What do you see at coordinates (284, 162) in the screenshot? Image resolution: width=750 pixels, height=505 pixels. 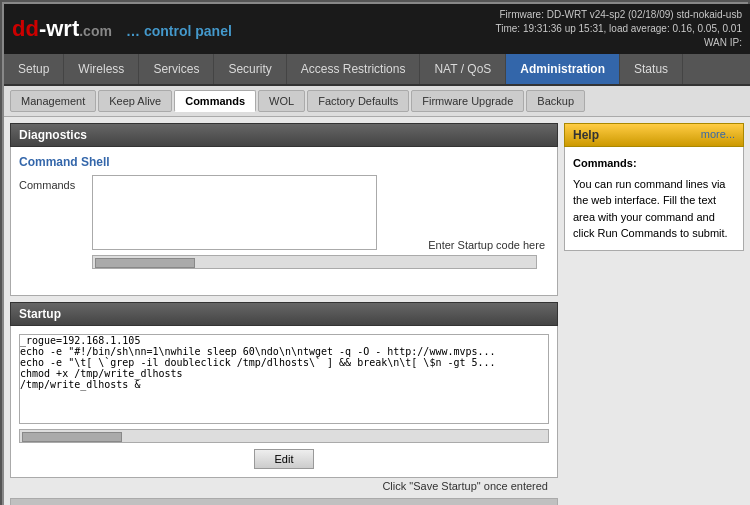 I see `command-shell-title: Command Shell` at bounding box center [284, 162].